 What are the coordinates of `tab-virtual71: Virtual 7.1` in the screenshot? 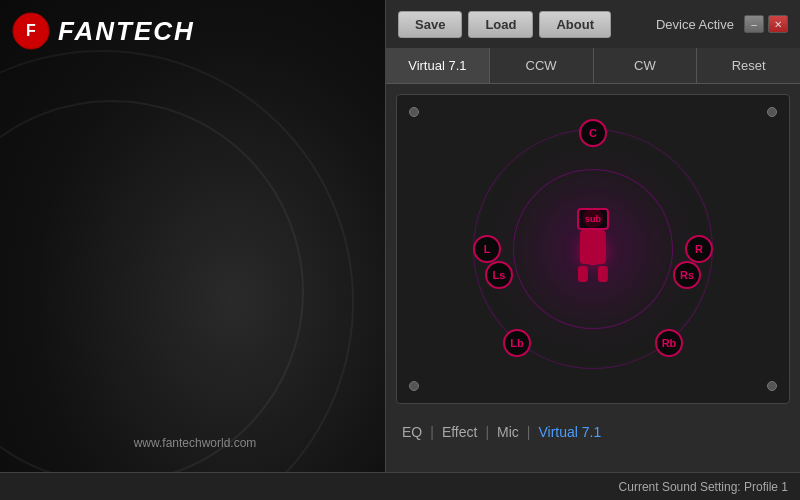 It's located at (438, 66).